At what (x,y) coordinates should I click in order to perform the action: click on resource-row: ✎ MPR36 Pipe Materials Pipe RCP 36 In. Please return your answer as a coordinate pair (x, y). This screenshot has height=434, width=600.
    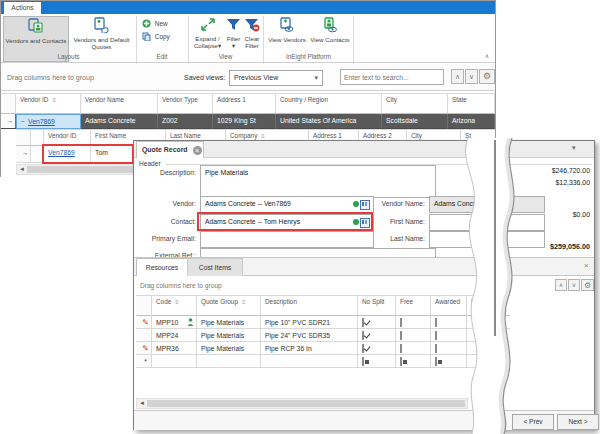
    Looking at the image, I should click on (323, 348).